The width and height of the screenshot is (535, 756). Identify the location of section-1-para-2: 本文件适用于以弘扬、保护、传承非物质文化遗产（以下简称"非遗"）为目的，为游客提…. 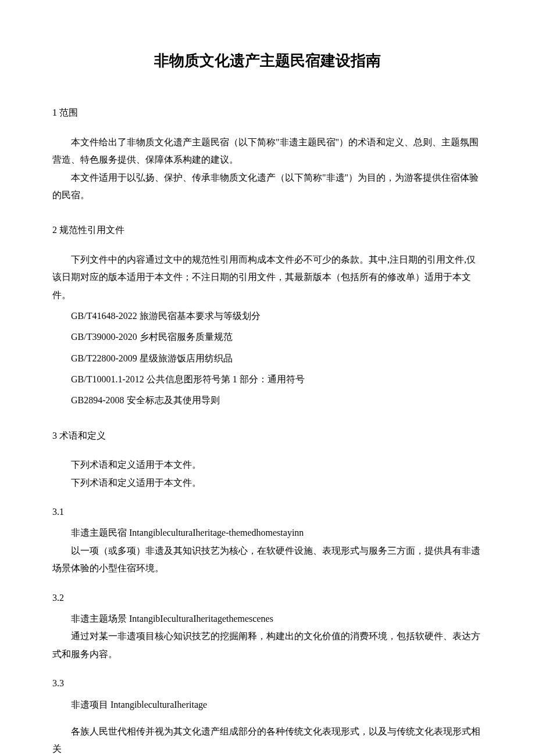
(268, 187).